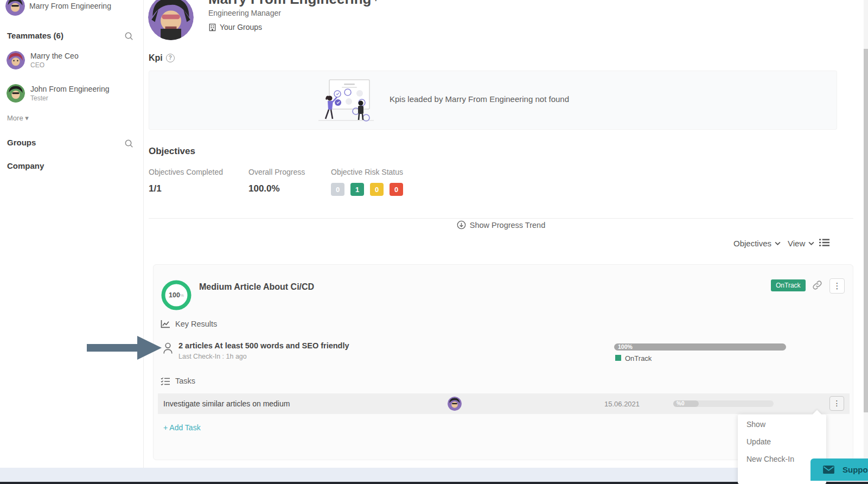  I want to click on annotation-arrow-head, so click(150, 348).